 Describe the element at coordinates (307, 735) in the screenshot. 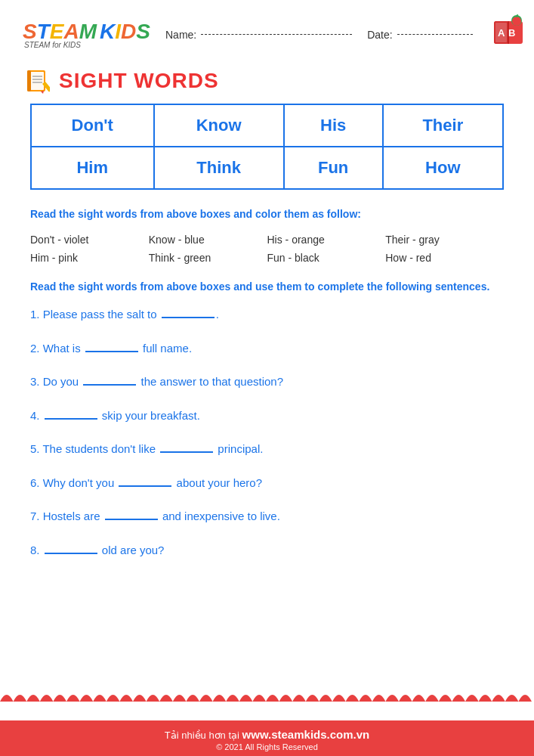

I see `footer-website: www.steamkids.com.vn` at that location.